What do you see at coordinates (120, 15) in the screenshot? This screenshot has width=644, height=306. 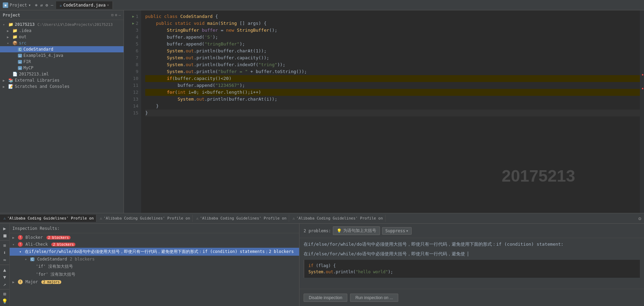 I see `minimize-icon: —` at bounding box center [120, 15].